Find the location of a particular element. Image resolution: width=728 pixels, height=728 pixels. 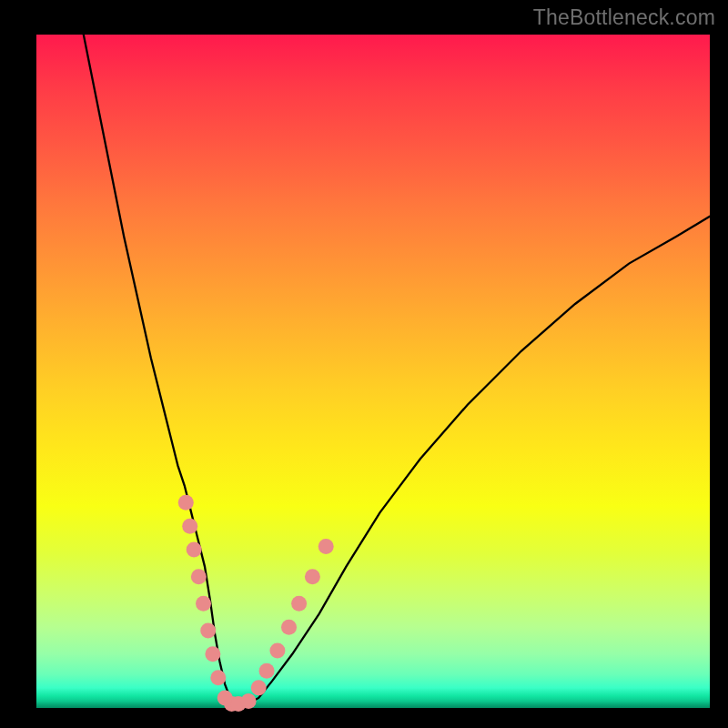

watermark-text: TheBottleneck.com is located at coordinates (624, 18).